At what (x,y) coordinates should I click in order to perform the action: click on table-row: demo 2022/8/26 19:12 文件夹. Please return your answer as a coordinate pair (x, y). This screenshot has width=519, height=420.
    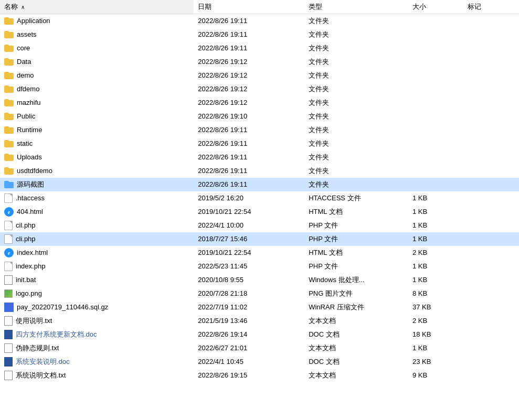
    Looking at the image, I should click on (259, 76).